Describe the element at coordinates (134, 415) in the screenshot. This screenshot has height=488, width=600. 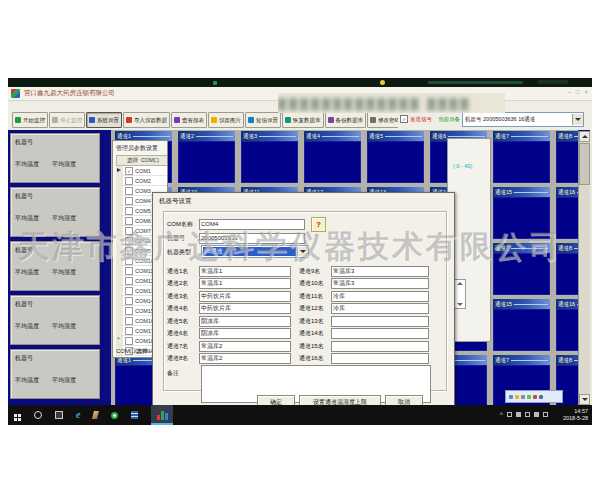
I see `document-app-icon` at that location.